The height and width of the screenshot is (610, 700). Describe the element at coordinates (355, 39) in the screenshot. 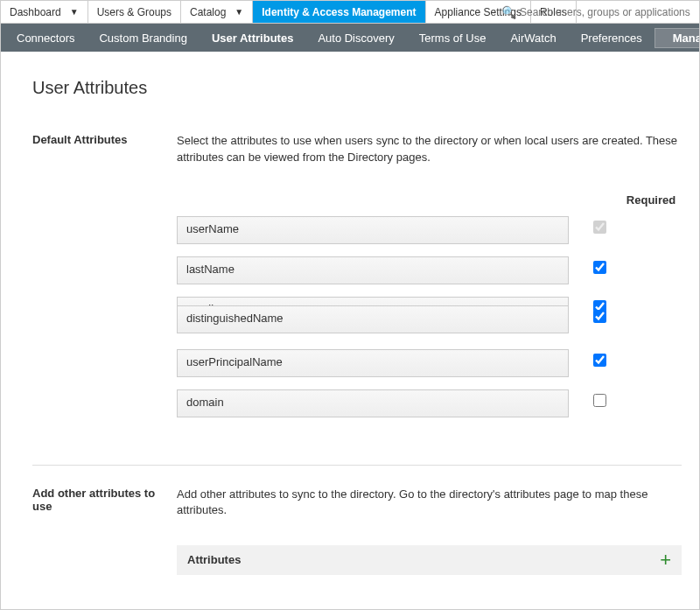

I see `subnav-label: Auto Discovery` at that location.